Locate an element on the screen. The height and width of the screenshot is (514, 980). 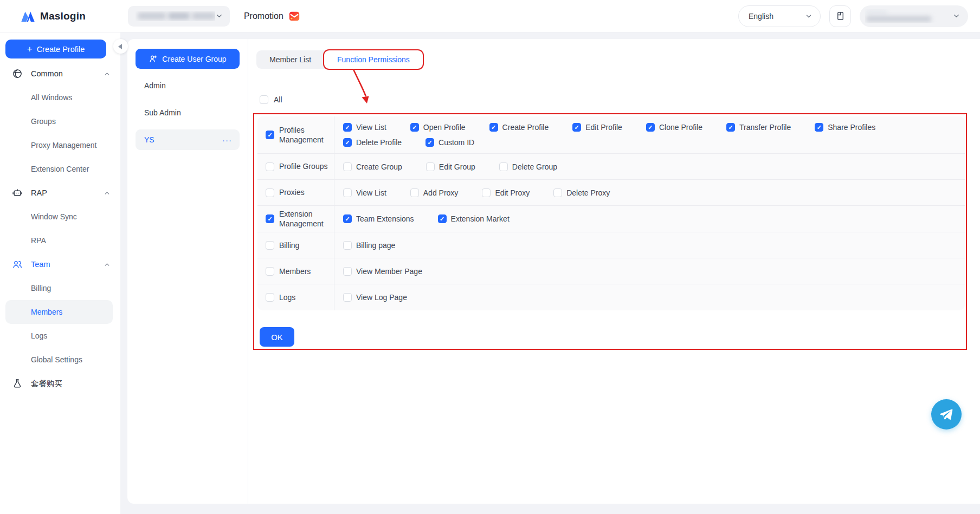
sidebar-collapse-button is located at coordinates (120, 47).